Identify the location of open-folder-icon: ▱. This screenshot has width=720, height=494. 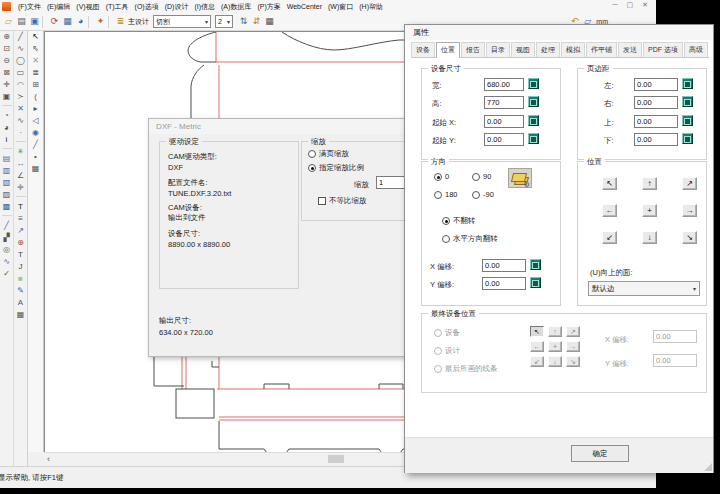
(8, 22).